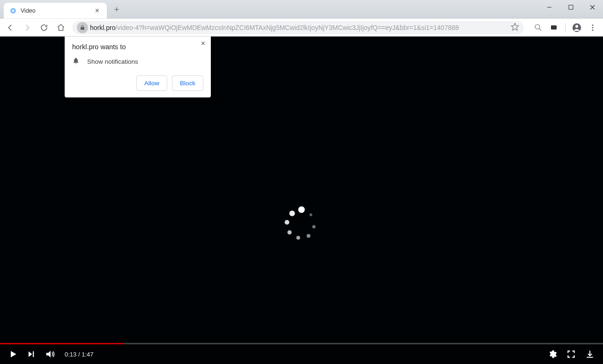 This screenshot has width=603, height=364. What do you see at coordinates (27, 28) in the screenshot?
I see `forward-button` at bounding box center [27, 28].